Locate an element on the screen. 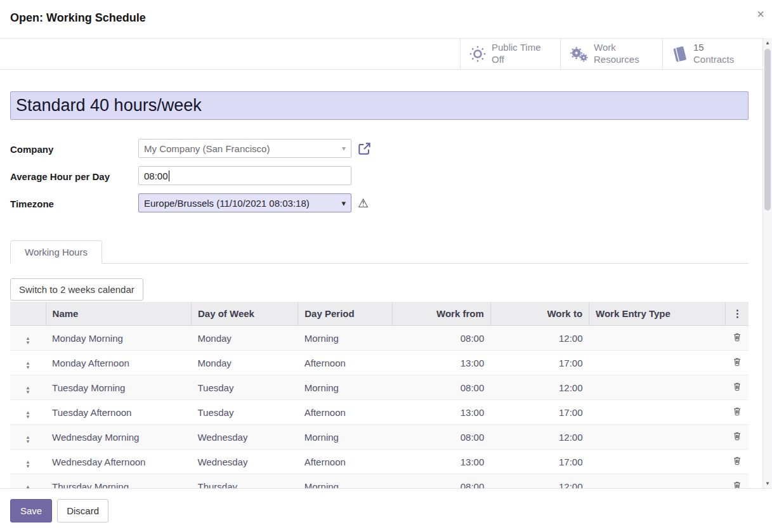  stat-button-label: Public Time Off is located at coordinates (521, 54).